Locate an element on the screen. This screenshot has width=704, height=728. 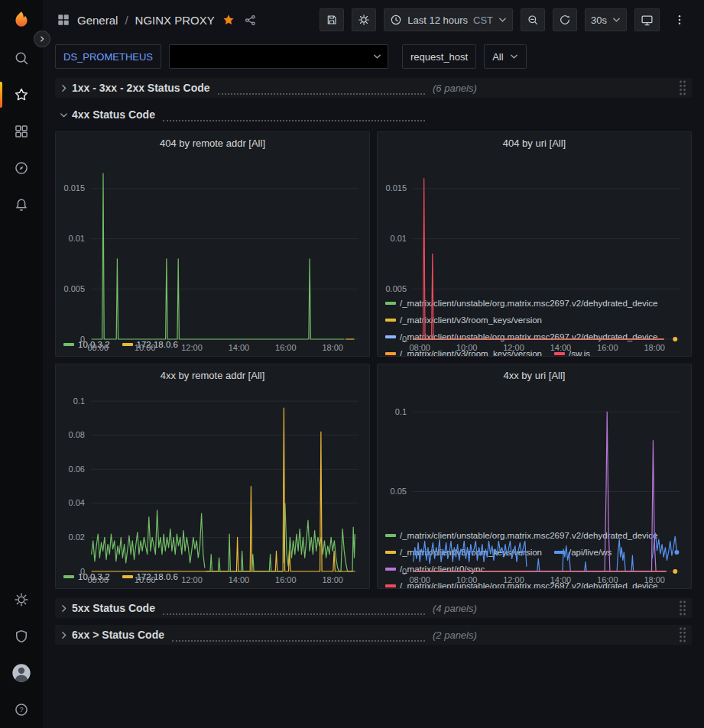
row-header-6xx: 6xx > Status Code (2 panels) is located at coordinates (373, 635).